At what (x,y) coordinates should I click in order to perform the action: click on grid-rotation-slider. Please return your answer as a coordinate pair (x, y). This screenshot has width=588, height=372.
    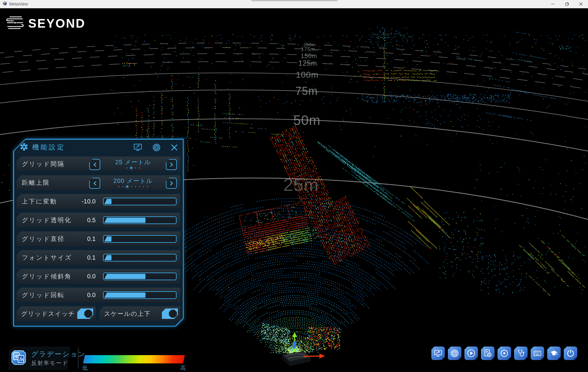
    Looking at the image, I should click on (140, 295).